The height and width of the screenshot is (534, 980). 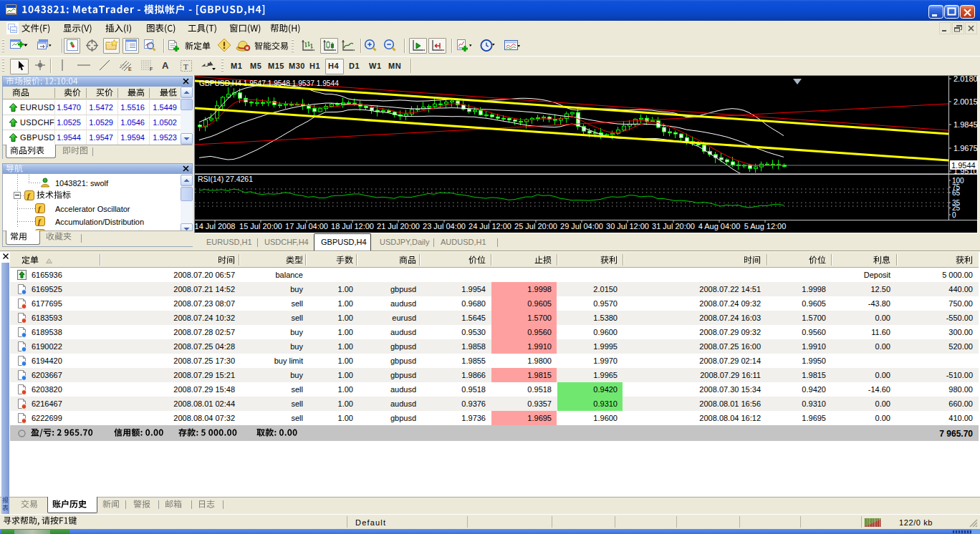 What do you see at coordinates (956, 193) in the screenshot?
I see `svg-text: 65` at bounding box center [956, 193].